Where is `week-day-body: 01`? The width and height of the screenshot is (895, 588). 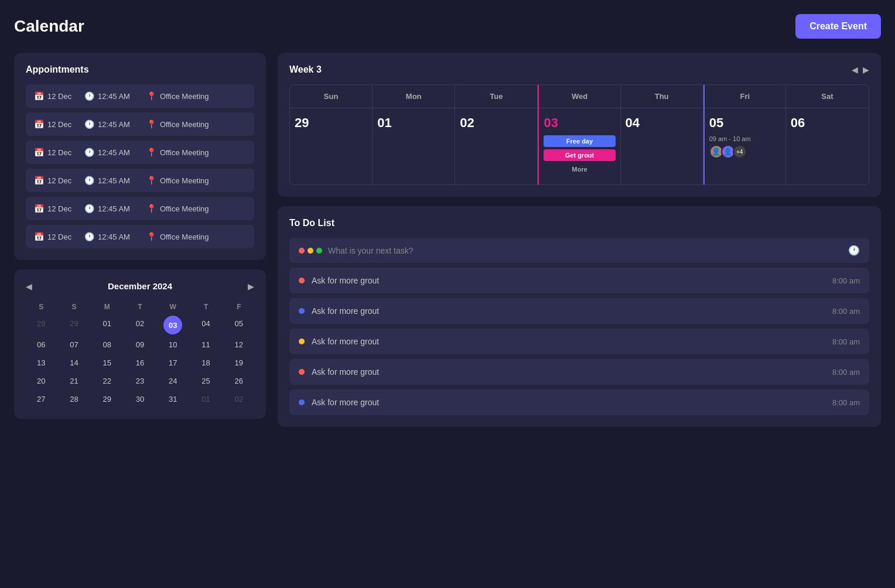 week-day-body: 01 is located at coordinates (414, 143).